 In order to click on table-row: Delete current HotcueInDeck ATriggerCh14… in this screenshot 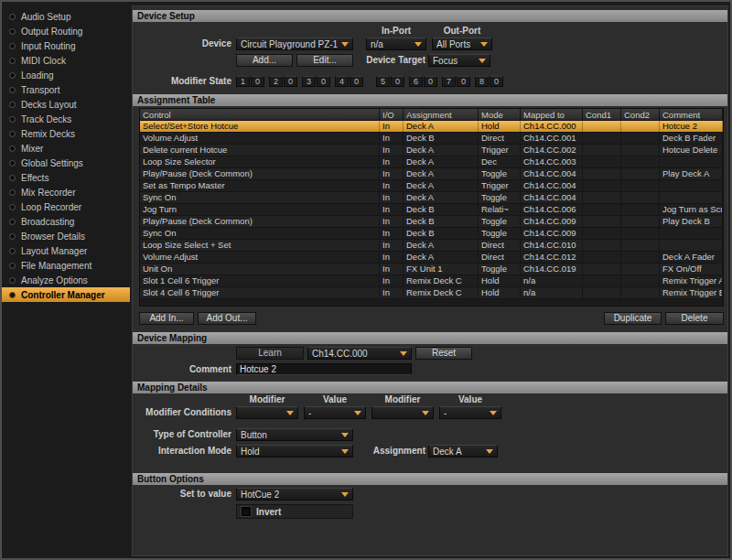, I will do `click(432, 150)`.